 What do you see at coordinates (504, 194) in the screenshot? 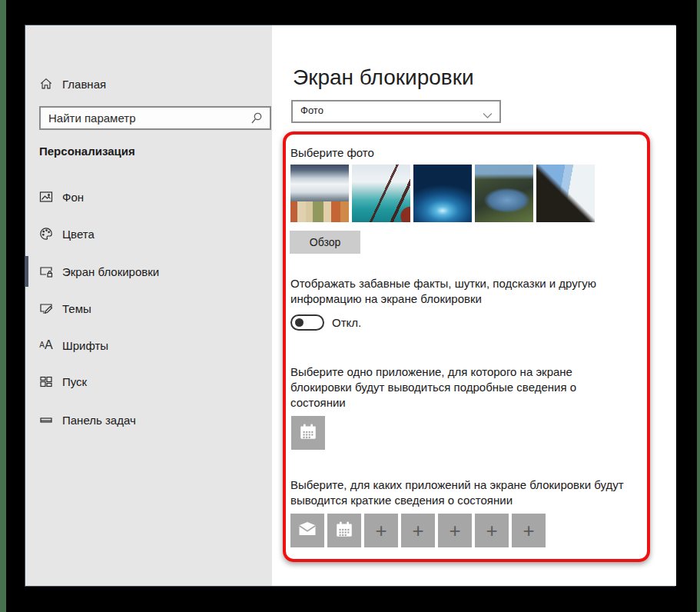
I see `photo-thumbnail-mountain-lake` at bounding box center [504, 194].